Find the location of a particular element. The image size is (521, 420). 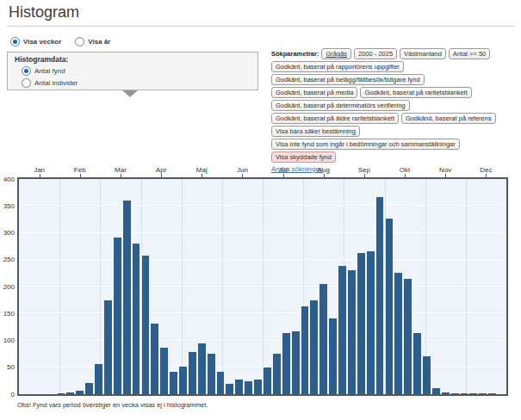

filter-tag-godk-nt-baserat-p-determinat-rs-verifier: Godkänt, baserat på determinatörs verifi… is located at coordinates (341, 105).